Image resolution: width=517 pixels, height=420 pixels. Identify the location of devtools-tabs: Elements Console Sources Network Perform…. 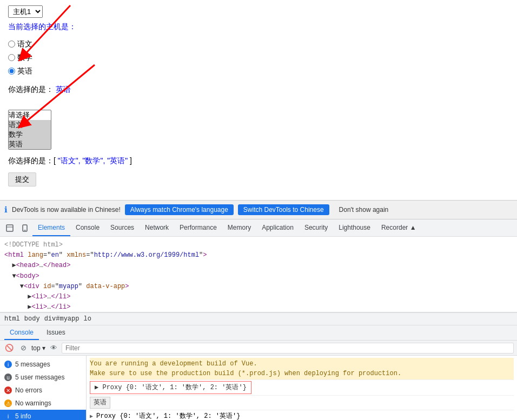
(258, 228).